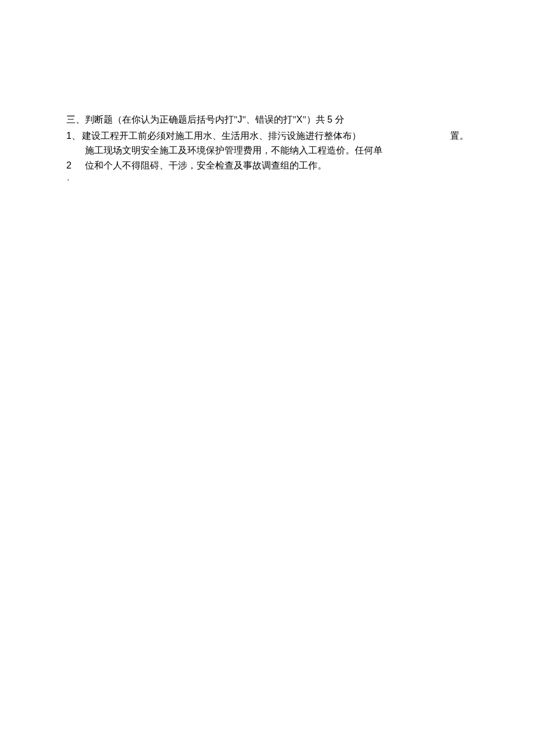 The image size is (535, 756). What do you see at coordinates (201, 166) in the screenshot?
I see `question-2-text: 位和个人不得阻碍、干涉，安全检查及事故调查组的工作。` at bounding box center [201, 166].